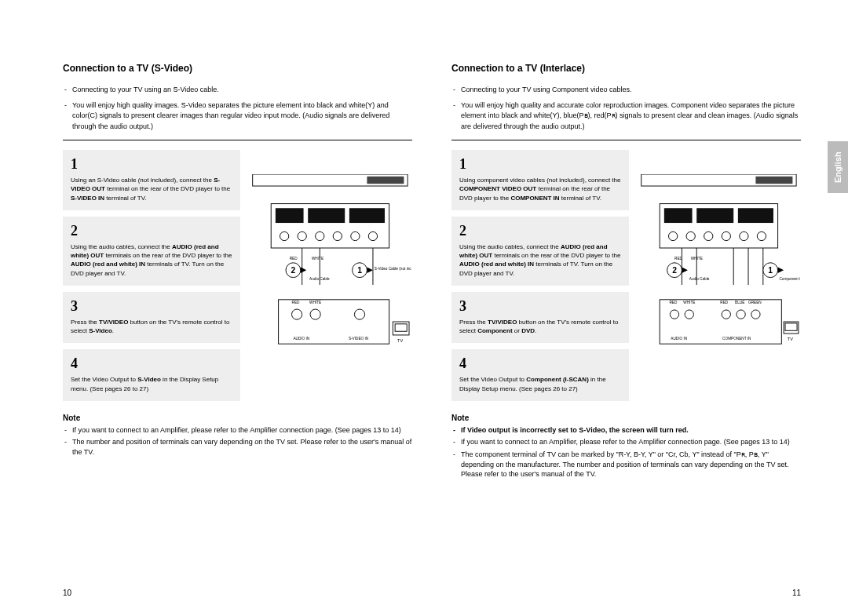 The height and width of the screenshot is (616, 848). I want to click on step-text: Using component video cables (not includ…, so click(540, 188).